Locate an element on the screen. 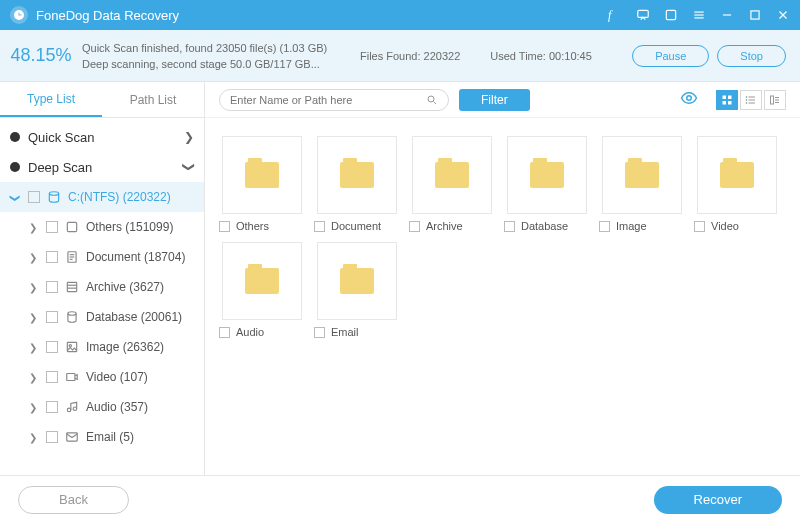 Image resolution: width=800 pixels, height=523 pixels. tree-item: ❯Archive (3627) is located at coordinates (102, 287).